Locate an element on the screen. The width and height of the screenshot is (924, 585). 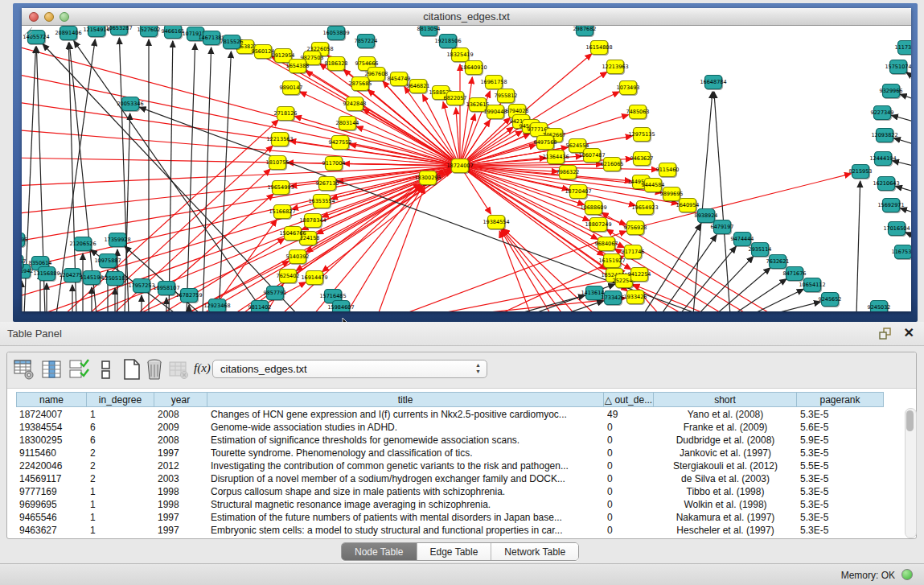
zoom-window-icon is located at coordinates (64, 17).